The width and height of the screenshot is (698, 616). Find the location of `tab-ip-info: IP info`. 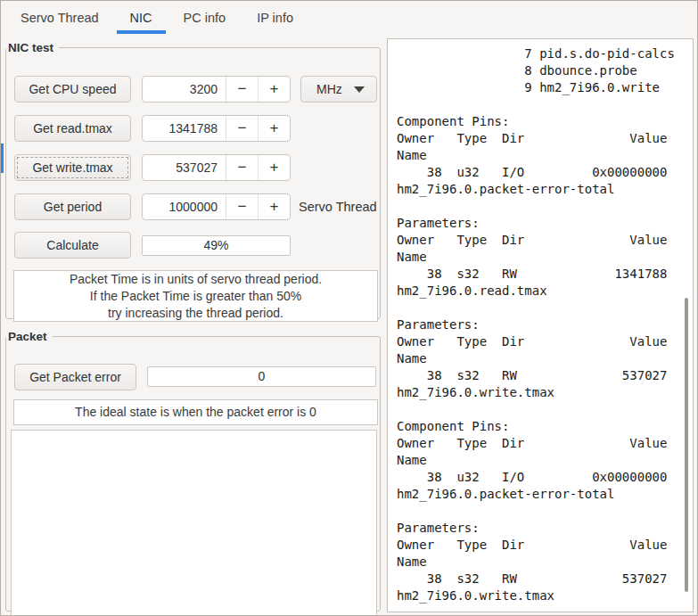

tab-ip-info: IP info is located at coordinates (275, 18).